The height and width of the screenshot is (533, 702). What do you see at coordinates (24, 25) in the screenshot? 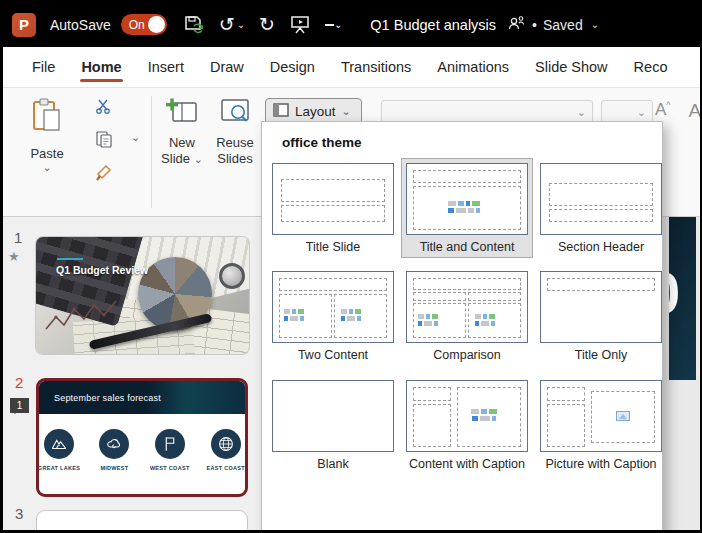
I see `powerpoint-logo-icon: P` at bounding box center [24, 25].